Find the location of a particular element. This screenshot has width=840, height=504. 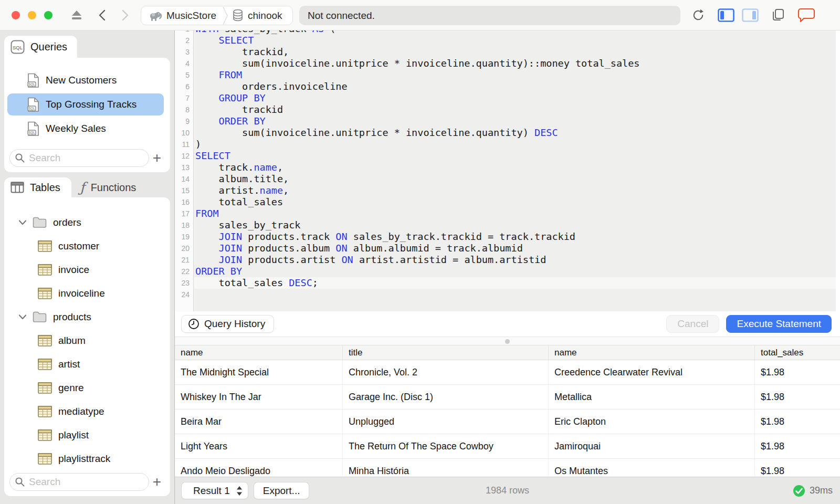

query-item: SQLTop Grossing Tracks is located at coordinates (86, 104).